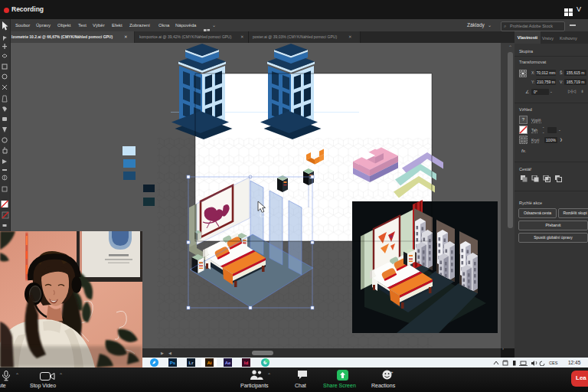 This screenshot has height=392, width=588. I want to click on svg-text: Ae, so click(228, 363).